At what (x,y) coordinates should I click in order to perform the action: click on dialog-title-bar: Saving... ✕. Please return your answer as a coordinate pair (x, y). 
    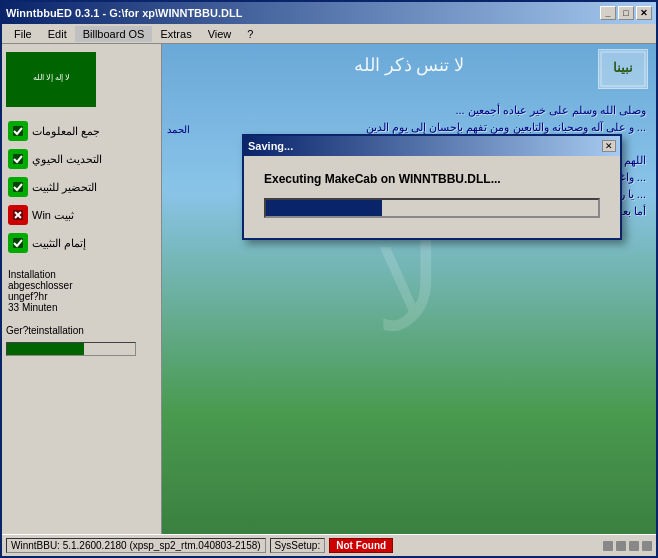
    Looking at the image, I should click on (432, 146).